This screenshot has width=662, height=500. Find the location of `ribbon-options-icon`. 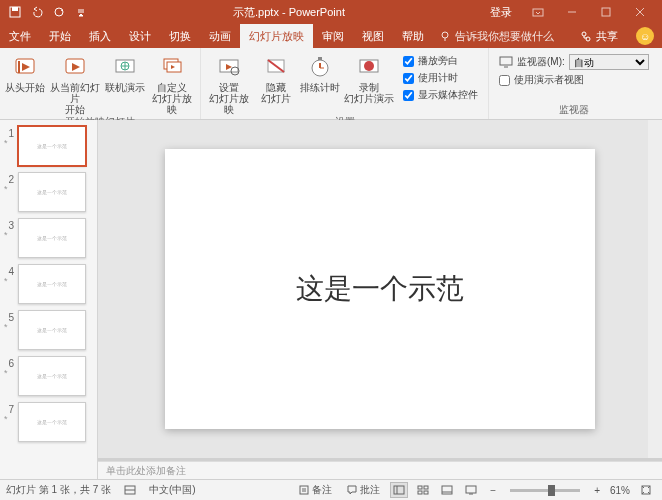

ribbon-options-icon is located at coordinates (538, 12).